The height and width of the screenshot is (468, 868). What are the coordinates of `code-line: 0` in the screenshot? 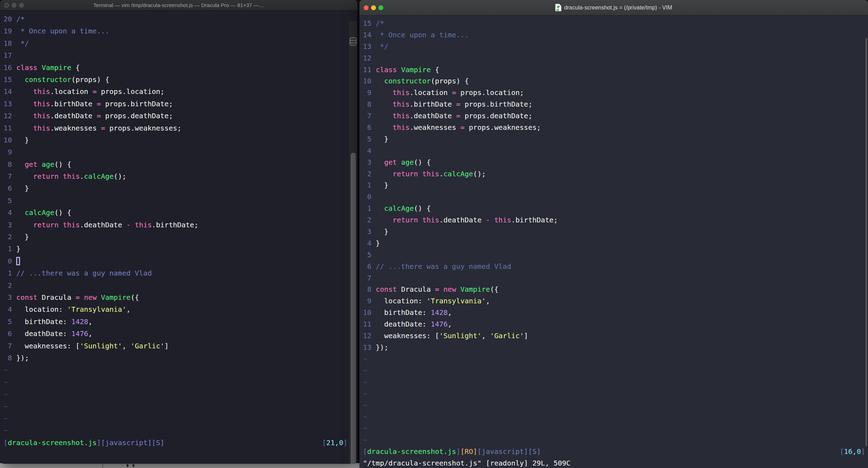 It's located at (614, 197).